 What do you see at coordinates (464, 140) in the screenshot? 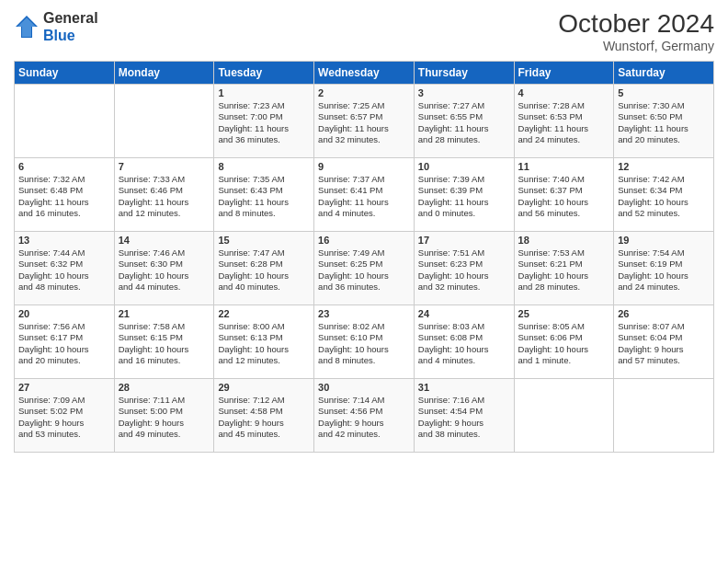
I see `day-info: and 28 minutes.` at bounding box center [464, 140].